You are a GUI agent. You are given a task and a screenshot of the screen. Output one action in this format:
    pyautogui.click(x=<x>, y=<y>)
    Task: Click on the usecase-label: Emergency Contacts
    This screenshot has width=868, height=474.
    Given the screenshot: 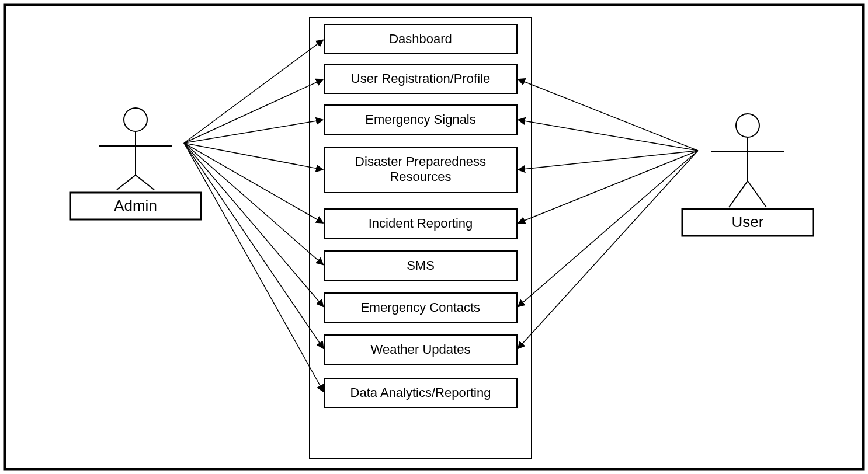 What is the action you would take?
    pyautogui.click(x=421, y=307)
    